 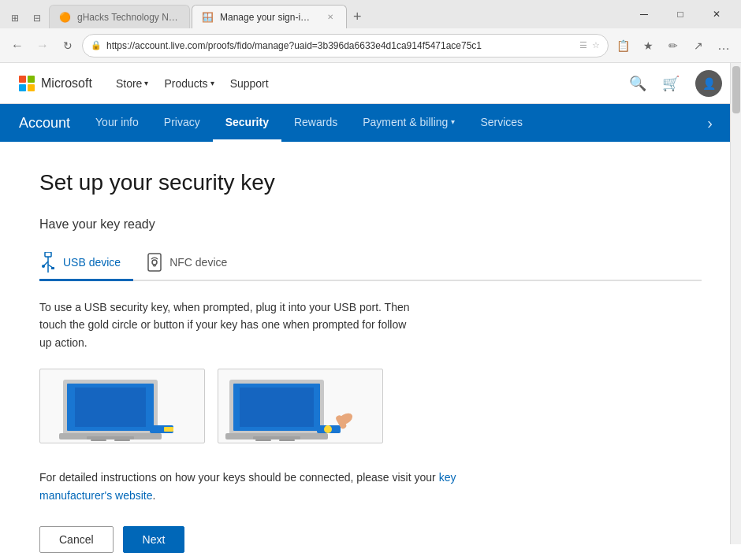 What do you see at coordinates (596, 46) in the screenshot?
I see `bookmark-icon: ☆` at bounding box center [596, 46].